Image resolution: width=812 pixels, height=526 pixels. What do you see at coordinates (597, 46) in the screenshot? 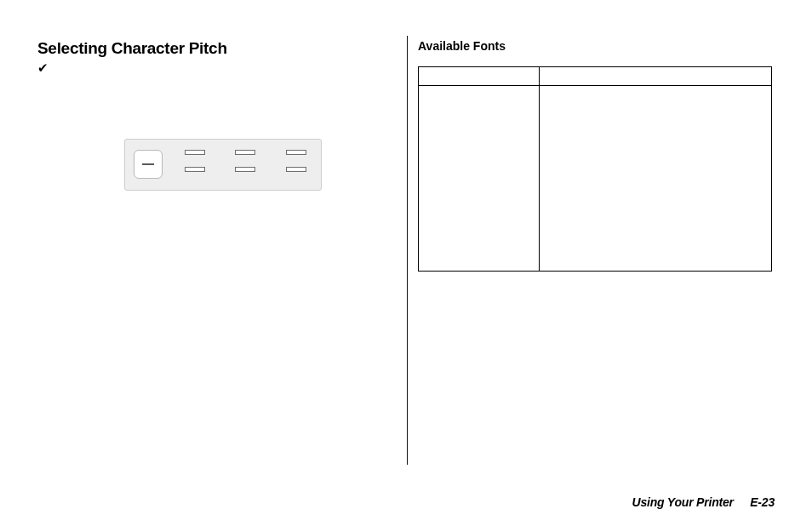
I see `subsection-heading: Available Fonts` at bounding box center [597, 46].